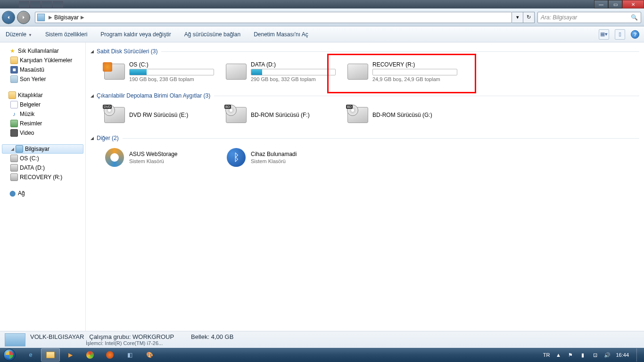 This screenshot has height=362, width=644. What do you see at coordinates (161, 115) in the screenshot?
I see `drive-e: DVD DVD RW Sürücüsü (E:)` at bounding box center [161, 115].